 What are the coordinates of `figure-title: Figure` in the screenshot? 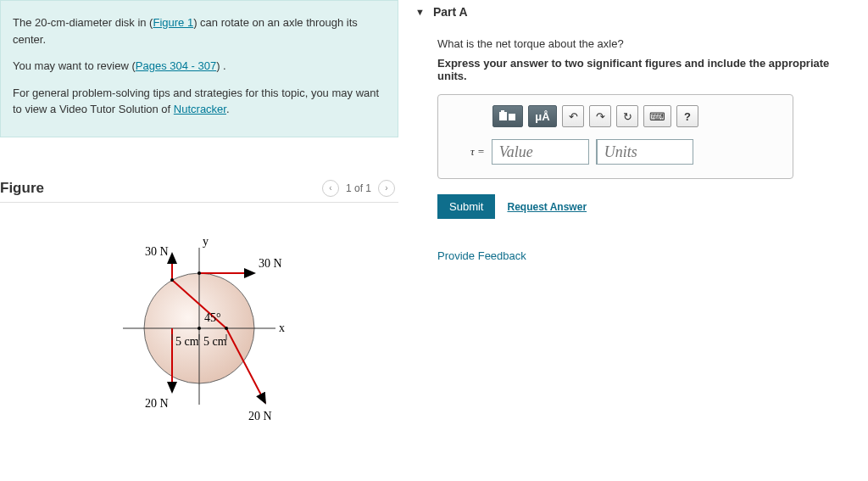 It's located at (22, 188).